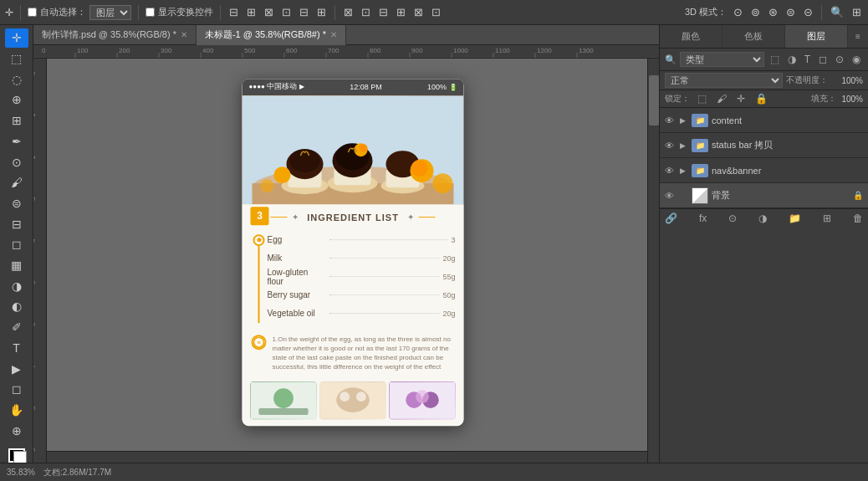  I want to click on 3d-icon2: ⊚, so click(756, 12).